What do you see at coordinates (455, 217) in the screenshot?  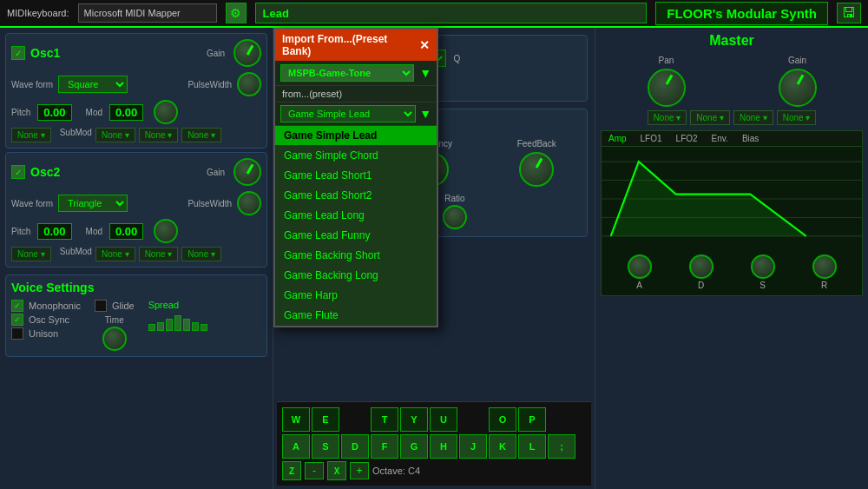 I see `chorus-ratio-knob` at bounding box center [455, 217].